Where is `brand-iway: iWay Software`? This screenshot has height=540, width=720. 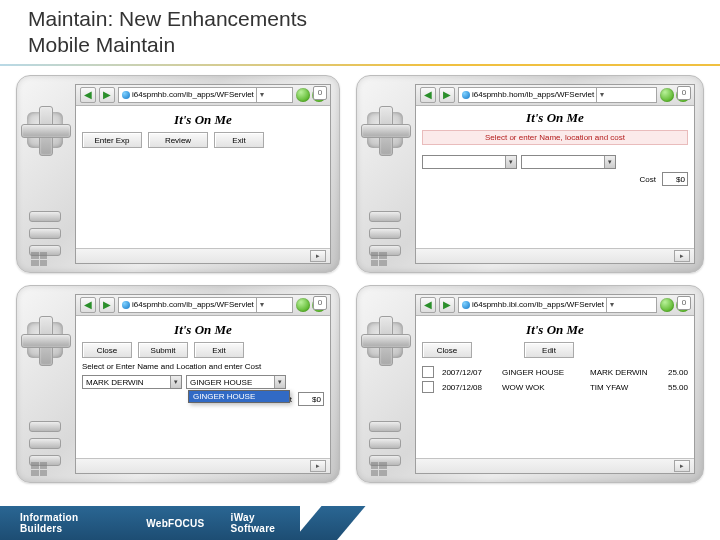
brand-iway: iWay Software is located at coordinates (266, 523).